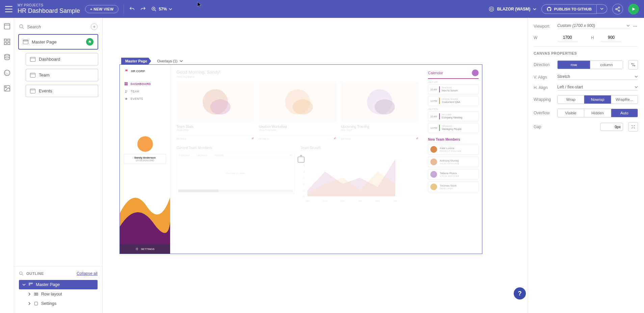 Image resolution: width=644 pixels, height=313 pixels. I want to click on publish-dropdown, so click(602, 9).